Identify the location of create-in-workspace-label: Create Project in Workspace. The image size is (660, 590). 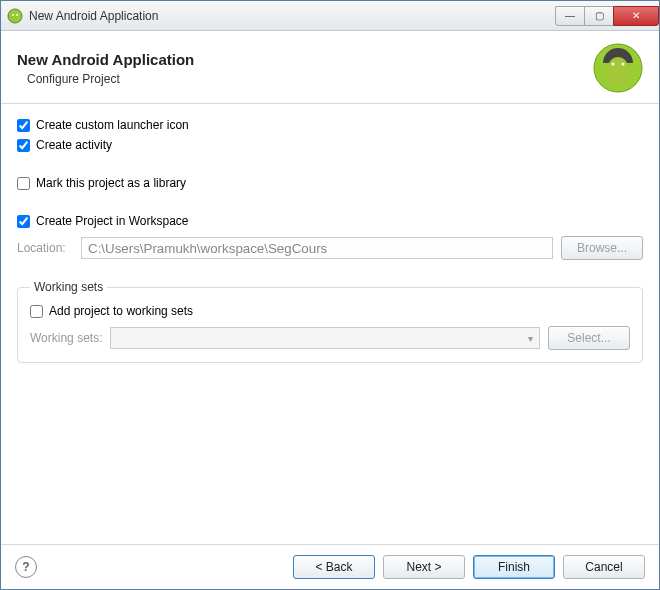
(112, 221).